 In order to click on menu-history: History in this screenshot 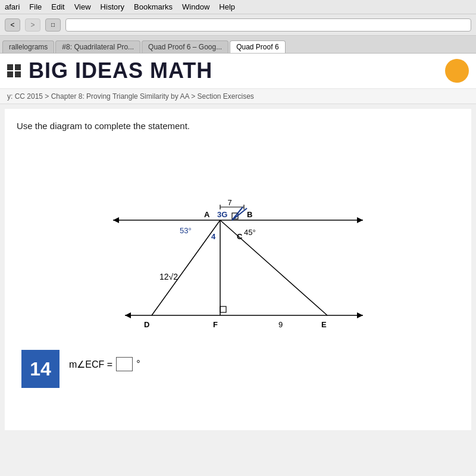, I will do `click(112, 7)`.